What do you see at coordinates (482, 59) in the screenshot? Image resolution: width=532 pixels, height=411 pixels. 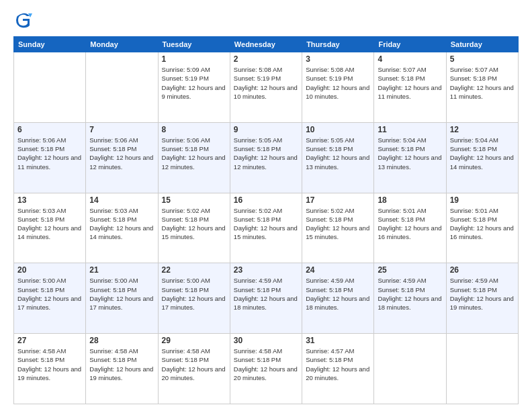 I see `day-number: 5` at bounding box center [482, 59].